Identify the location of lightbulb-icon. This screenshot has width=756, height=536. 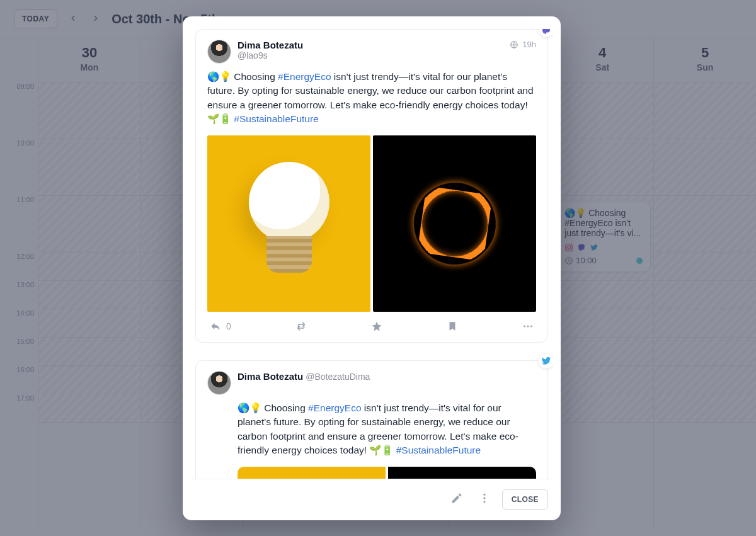
(289, 224).